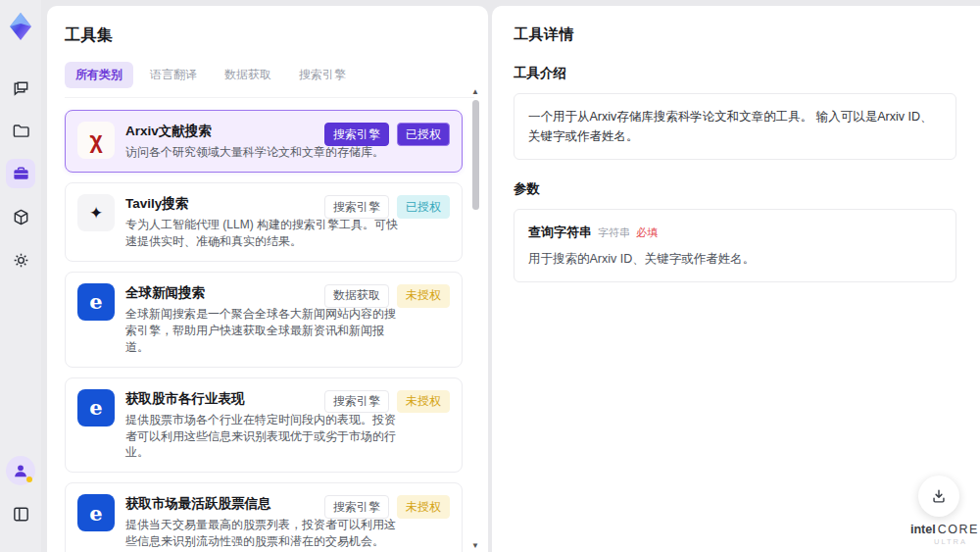 This screenshot has width=980, height=552. I want to click on category-tab: 所有类别, so click(99, 75).